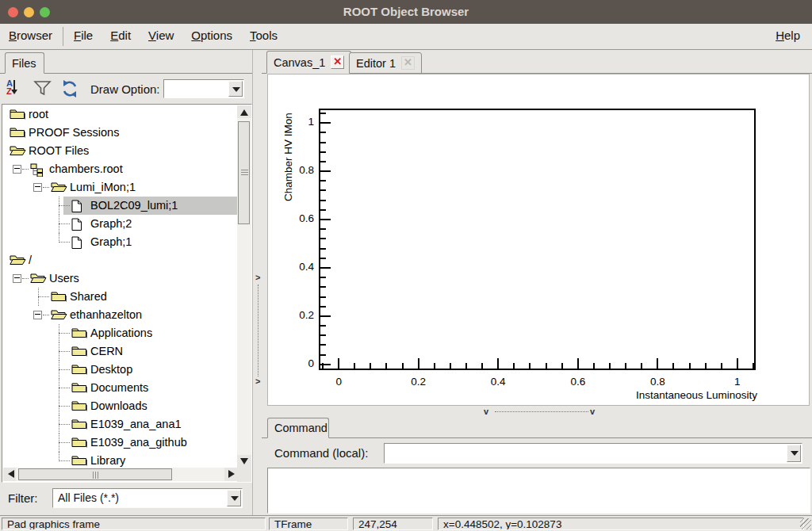 The width and height of the screenshot is (812, 531). Describe the element at coordinates (338, 62) in the screenshot. I see `tab-close-icon: ✕` at that location.